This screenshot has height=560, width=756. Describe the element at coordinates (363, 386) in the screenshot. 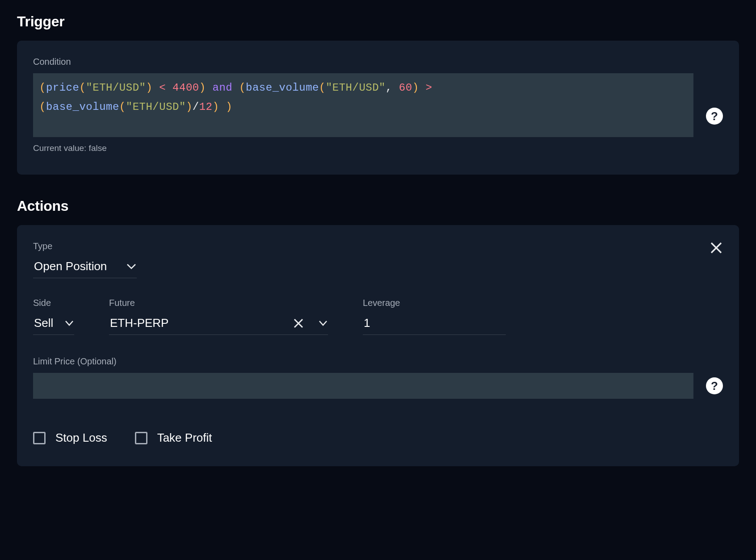

I see `limit-price-input` at that location.